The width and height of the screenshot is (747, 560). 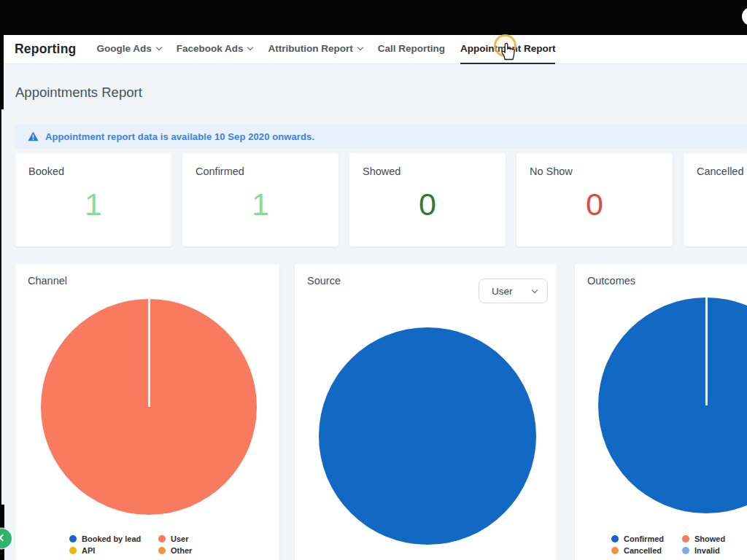 What do you see at coordinates (79, 93) in the screenshot?
I see `page-title: Appointments Report` at bounding box center [79, 93].